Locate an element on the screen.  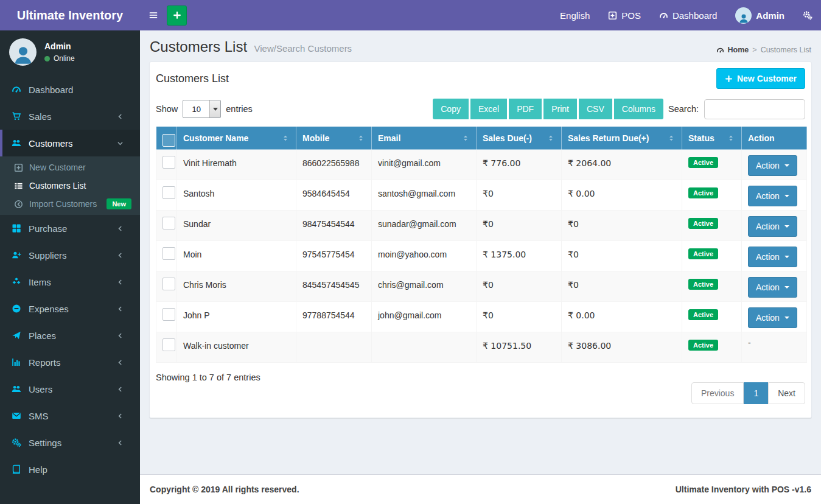
entries-select: 10 is located at coordinates (202, 109).